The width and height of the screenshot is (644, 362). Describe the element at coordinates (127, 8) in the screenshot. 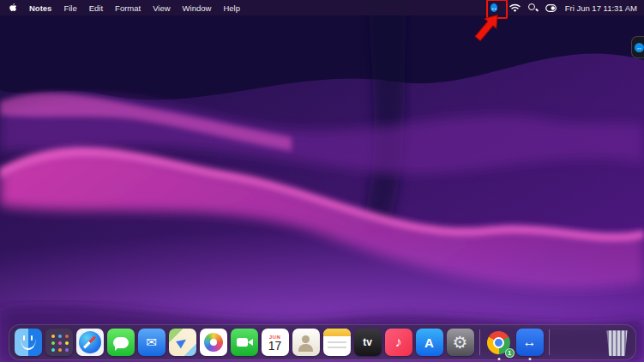

I see `menu-bar-left: Notes File Edit Format View Window Help` at that location.